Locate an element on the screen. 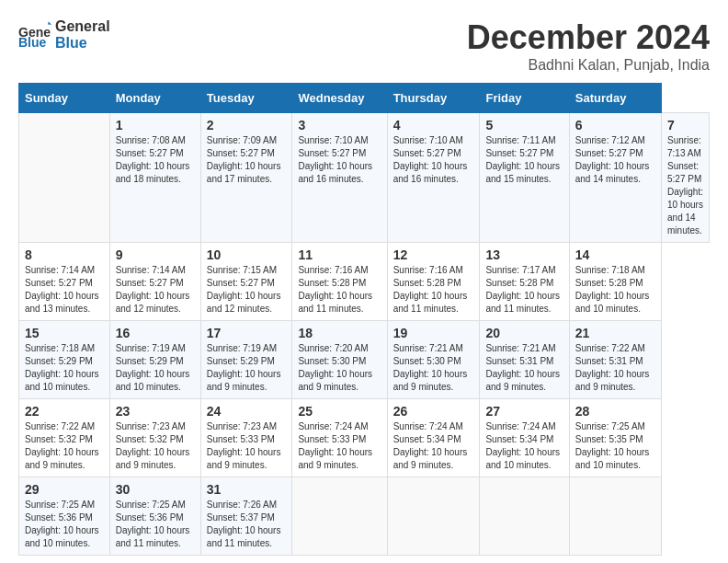  day-info: Sunrise: 7:21 AM Sunset: 5:31 PM Dayligh… is located at coordinates (524, 368).